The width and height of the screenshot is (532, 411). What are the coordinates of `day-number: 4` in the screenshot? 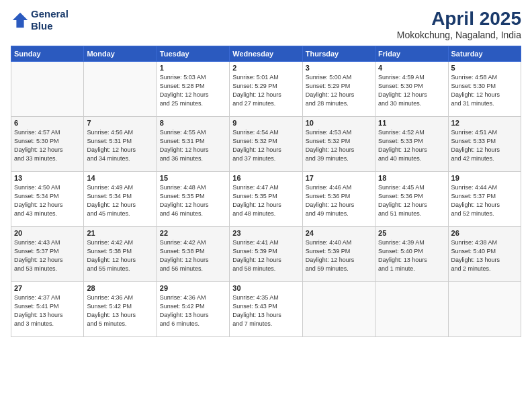 It's located at (411, 68).